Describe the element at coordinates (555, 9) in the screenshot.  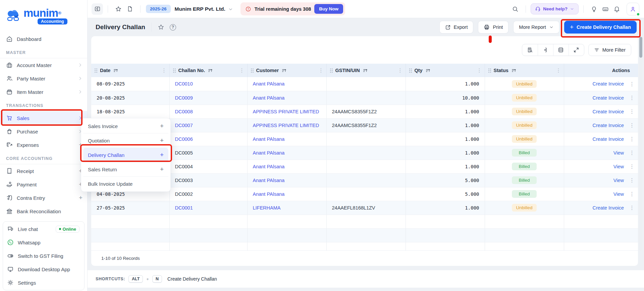
I see `need-help-button: Need help?` at that location.